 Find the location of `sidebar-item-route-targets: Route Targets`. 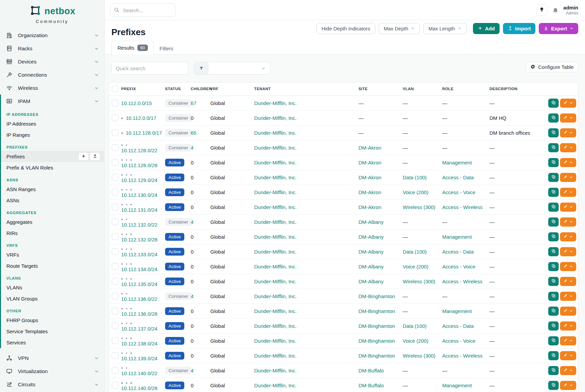

sidebar-item-route-targets: Route Targets is located at coordinates (53, 266).